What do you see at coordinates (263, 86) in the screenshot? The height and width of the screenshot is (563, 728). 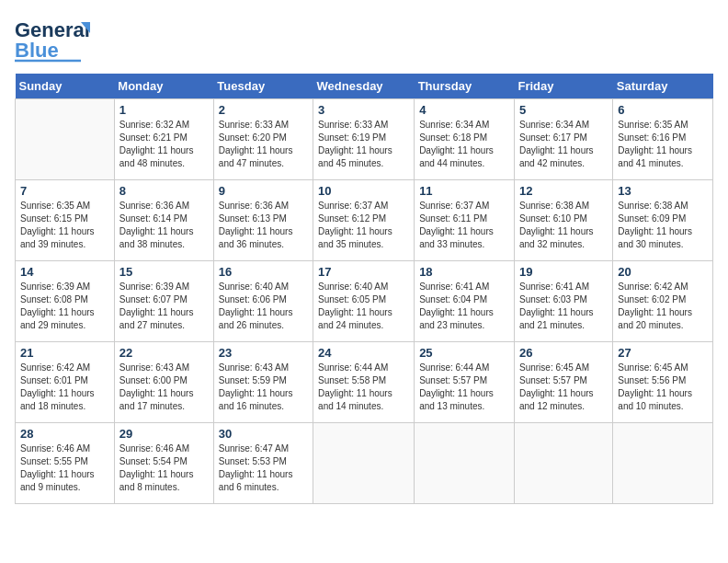 I see `weekday-header-cell: Tuesday` at bounding box center [263, 86].